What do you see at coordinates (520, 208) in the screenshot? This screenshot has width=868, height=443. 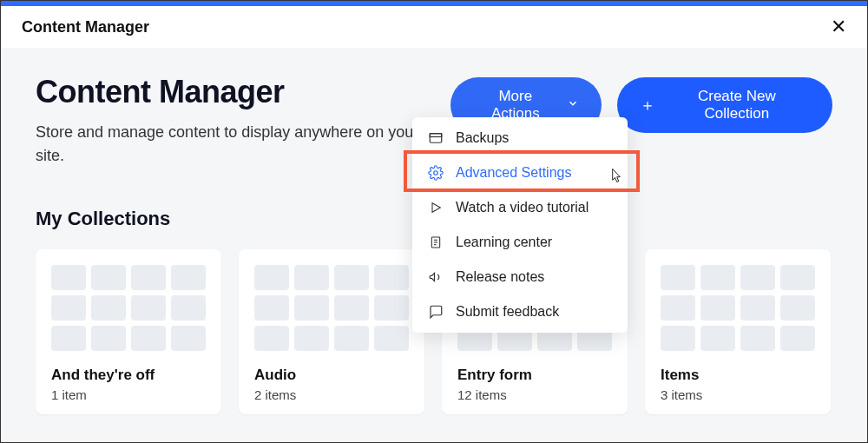 I see `menu-item-video-tutorial: Watch a video tutorial` at bounding box center [520, 208].